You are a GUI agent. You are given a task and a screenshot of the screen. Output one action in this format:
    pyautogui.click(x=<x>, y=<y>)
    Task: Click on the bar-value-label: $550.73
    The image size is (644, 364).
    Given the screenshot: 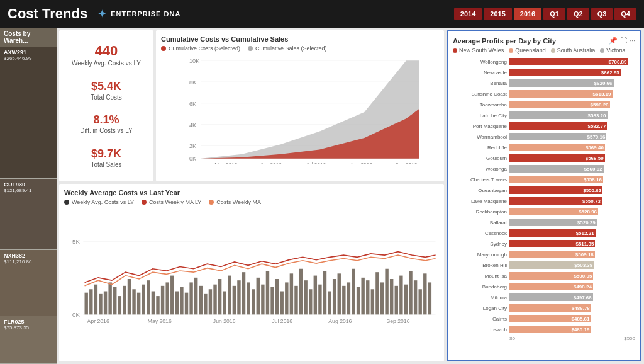 What is the action you would take?
    pyautogui.click(x=591, y=202)
    